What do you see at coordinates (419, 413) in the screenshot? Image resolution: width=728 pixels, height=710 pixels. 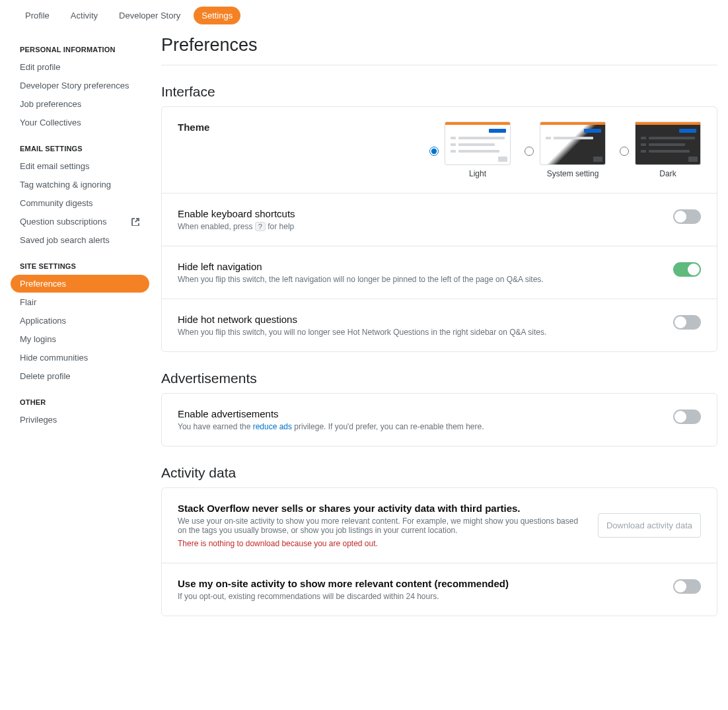 I see `enable-ads-title: Enable advertisements` at bounding box center [419, 413].